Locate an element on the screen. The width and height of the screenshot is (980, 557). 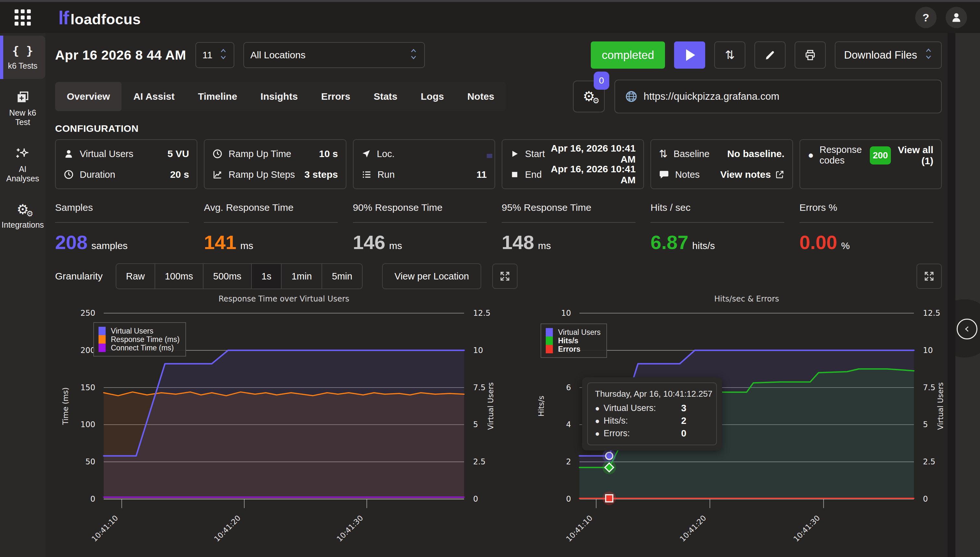
run-number-select: 11 is located at coordinates (215, 55).